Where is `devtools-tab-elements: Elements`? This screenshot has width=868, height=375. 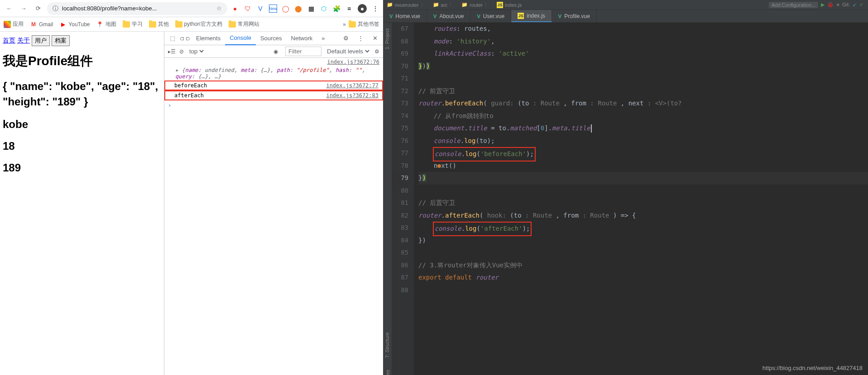
devtools-tab-elements: Elements is located at coordinates (208, 38).